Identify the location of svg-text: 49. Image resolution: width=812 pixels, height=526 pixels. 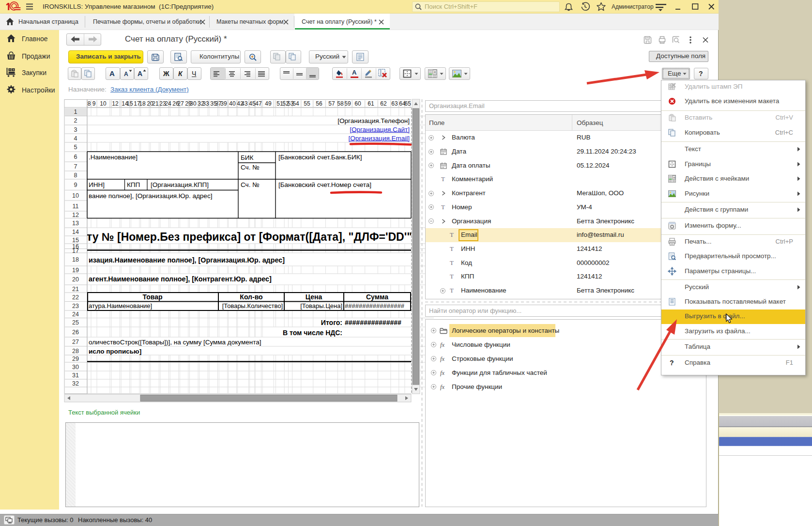
(268, 104).